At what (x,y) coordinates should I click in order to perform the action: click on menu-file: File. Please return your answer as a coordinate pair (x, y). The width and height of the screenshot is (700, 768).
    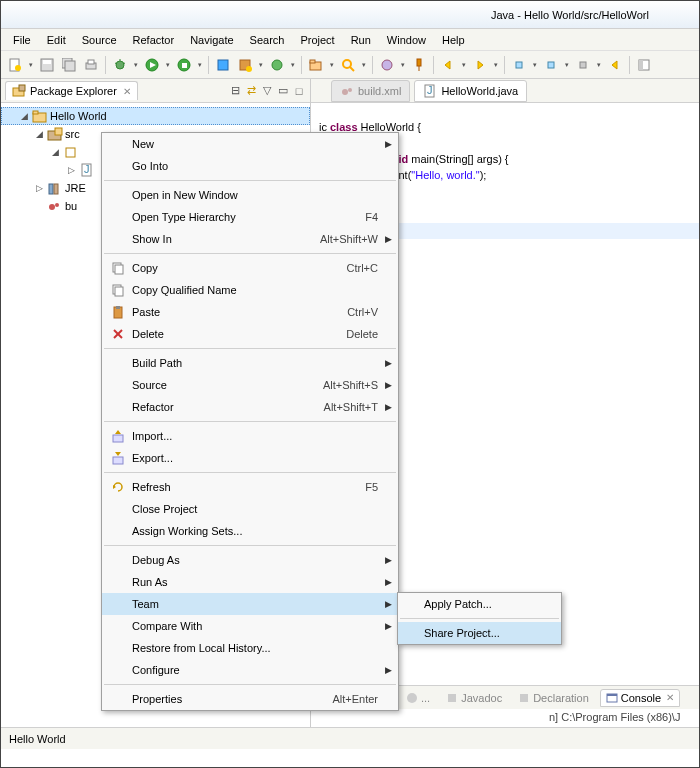
    Looking at the image, I should click on (22, 40).